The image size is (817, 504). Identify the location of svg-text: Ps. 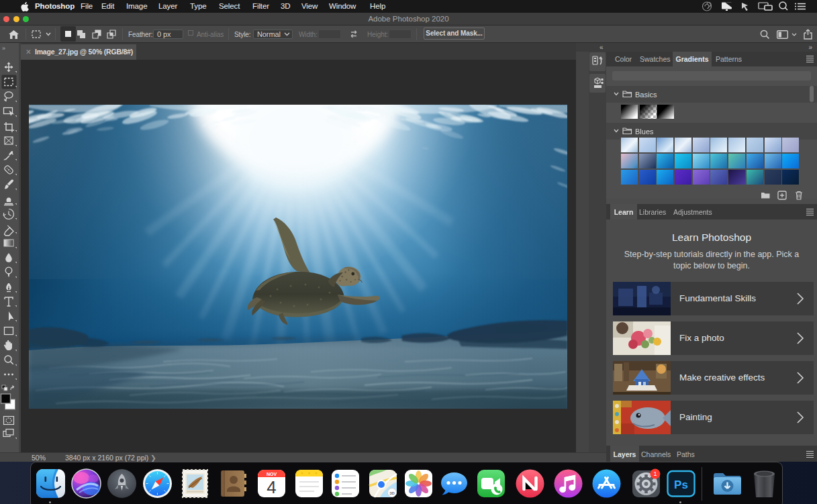
(681, 485).